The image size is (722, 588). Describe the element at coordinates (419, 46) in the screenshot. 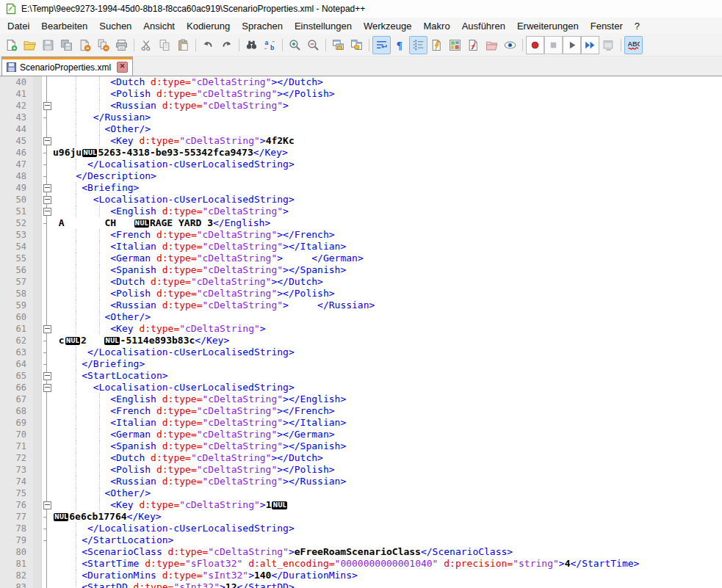

I see `show-indent-guide-button` at that location.